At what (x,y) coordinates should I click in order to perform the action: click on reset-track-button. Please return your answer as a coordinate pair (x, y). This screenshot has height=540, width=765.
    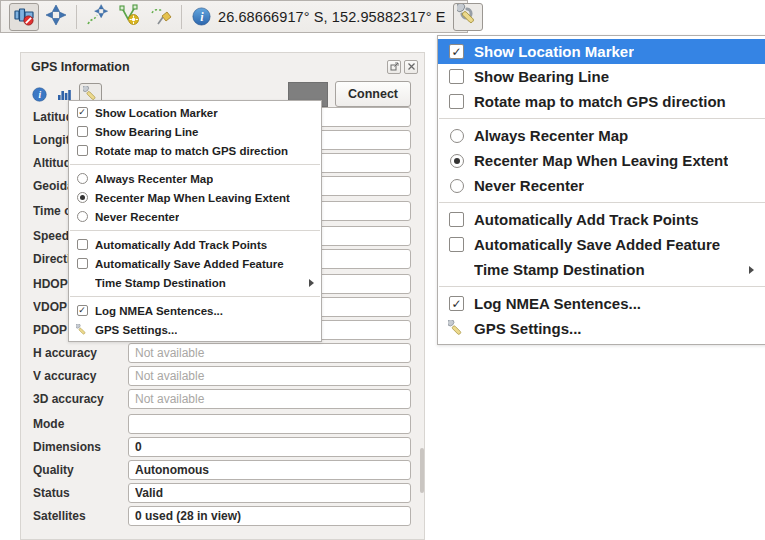
    Looking at the image, I should click on (161, 17).